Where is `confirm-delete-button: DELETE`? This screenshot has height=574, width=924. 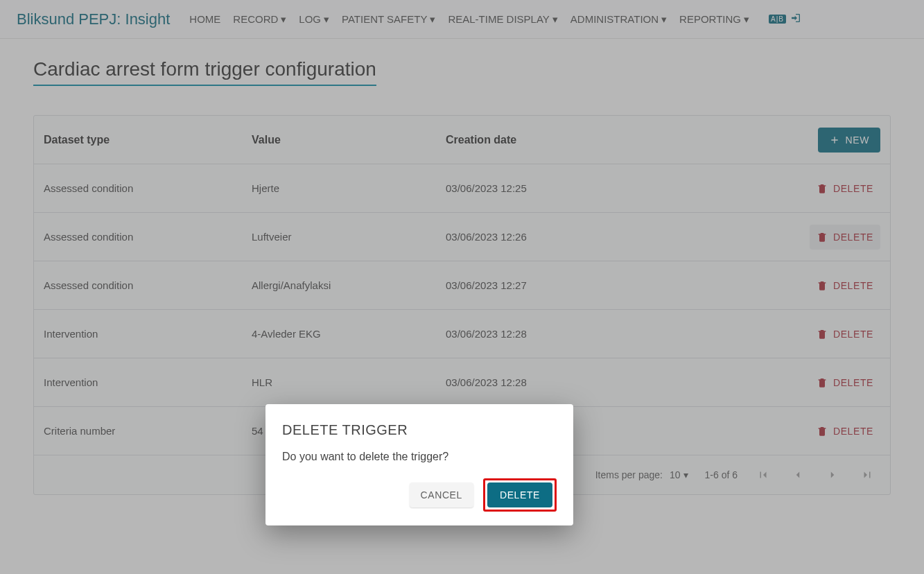
confirm-delete-button: DELETE is located at coordinates (520, 495).